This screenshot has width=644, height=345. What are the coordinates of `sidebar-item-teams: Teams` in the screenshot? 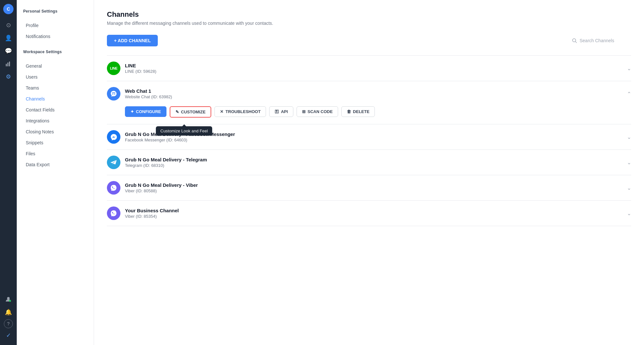 It's located at (55, 88).